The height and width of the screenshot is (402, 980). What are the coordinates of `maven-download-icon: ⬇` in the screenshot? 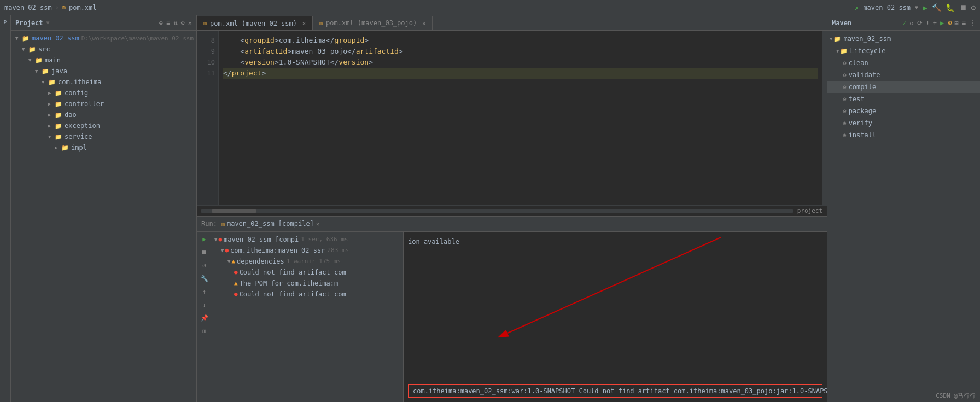 It's located at (928, 23).